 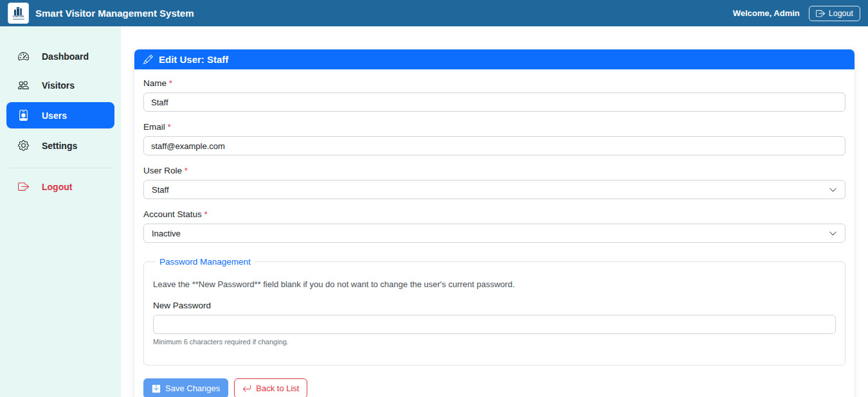 What do you see at coordinates (247, 389) in the screenshot?
I see `arrow-return-left-icon` at bounding box center [247, 389].